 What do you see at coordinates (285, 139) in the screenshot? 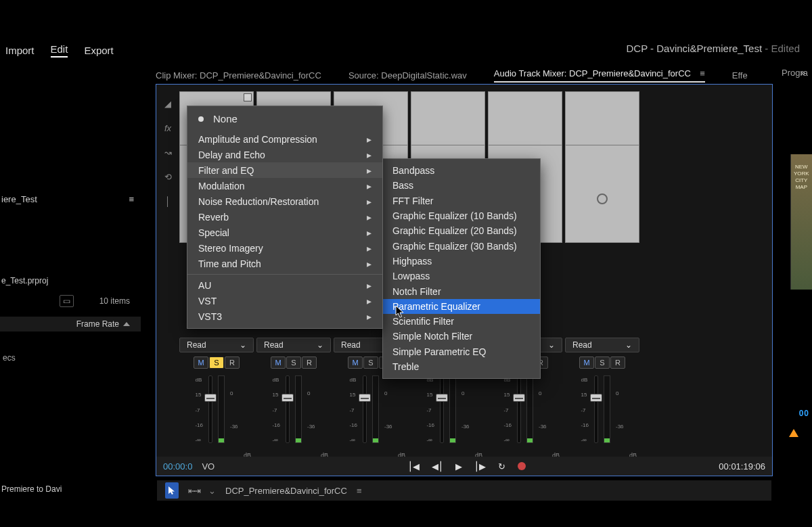
I see `fx-category-item: Amplitude and Compression▸` at bounding box center [285, 139].